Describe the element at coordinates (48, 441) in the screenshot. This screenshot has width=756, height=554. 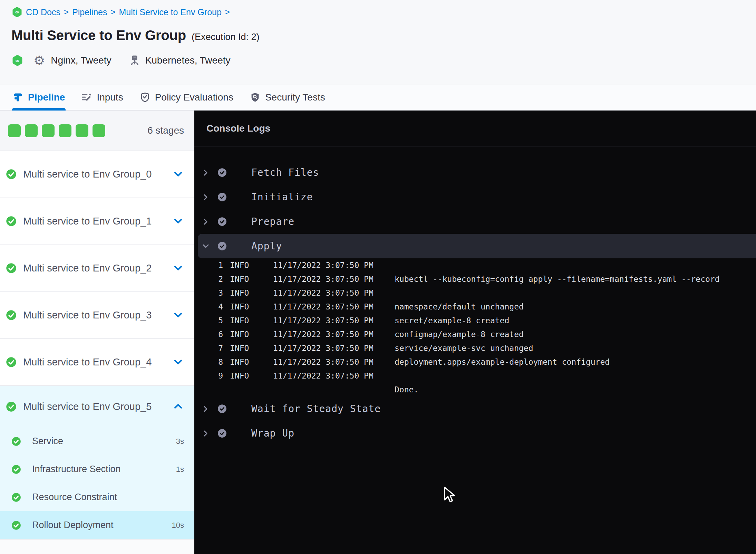
I see `step-name: Service` at that location.